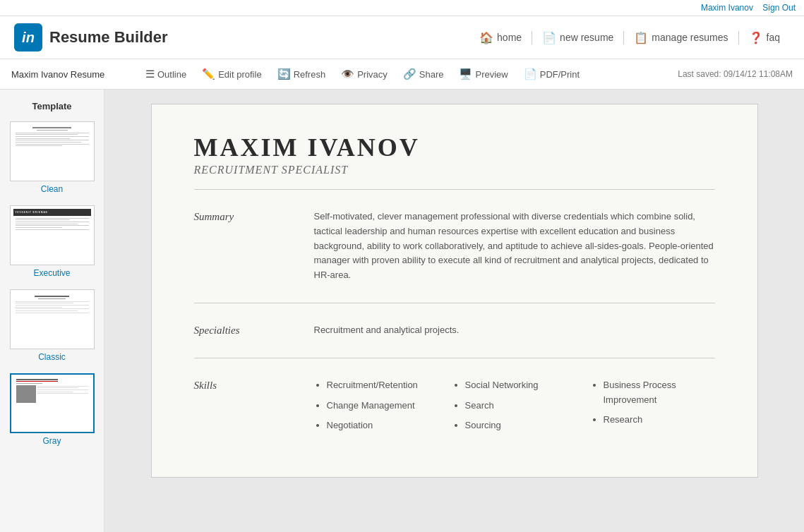 This screenshot has height=532, width=804. What do you see at coordinates (578, 38) in the screenshot?
I see `nav-link-new-resume: 📄new resume` at bounding box center [578, 38].